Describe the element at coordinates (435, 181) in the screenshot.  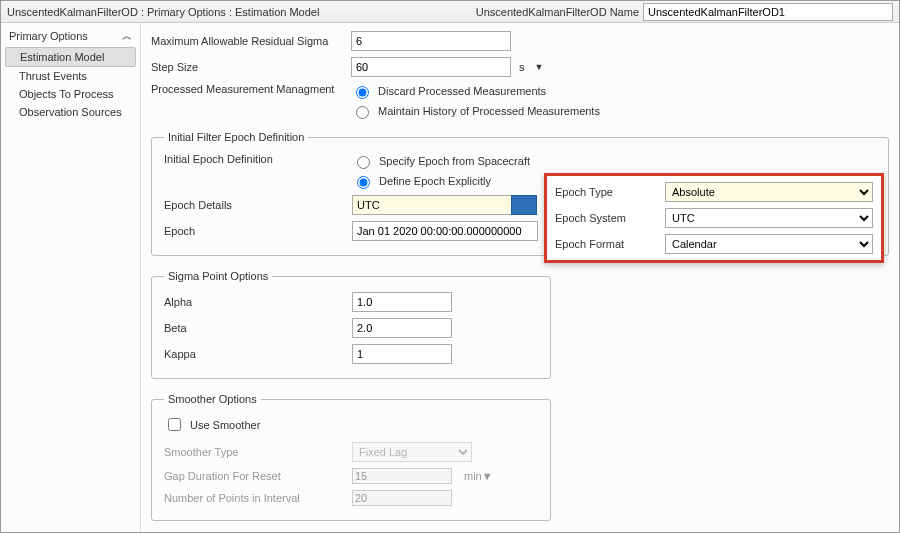
I see `epoch-def-radio-explicit-label: Define Epoch Explicitly` at that location.